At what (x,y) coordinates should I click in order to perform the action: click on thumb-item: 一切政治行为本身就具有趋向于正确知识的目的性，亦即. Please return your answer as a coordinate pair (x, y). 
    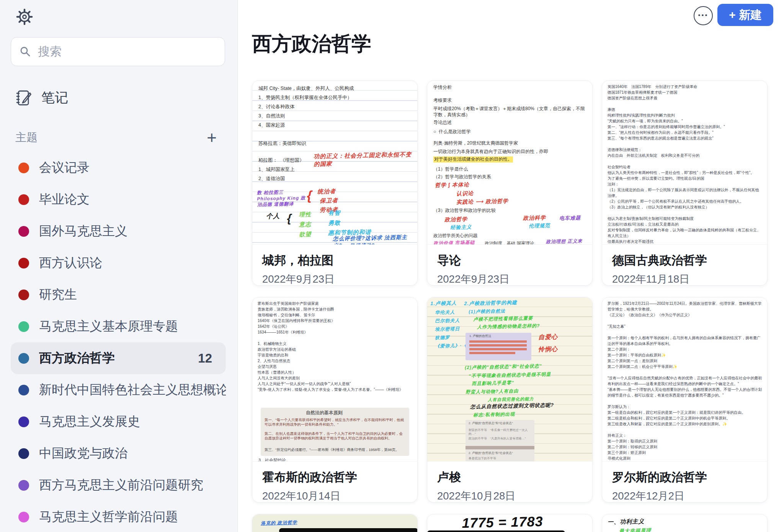
    Looking at the image, I should click on (491, 152).